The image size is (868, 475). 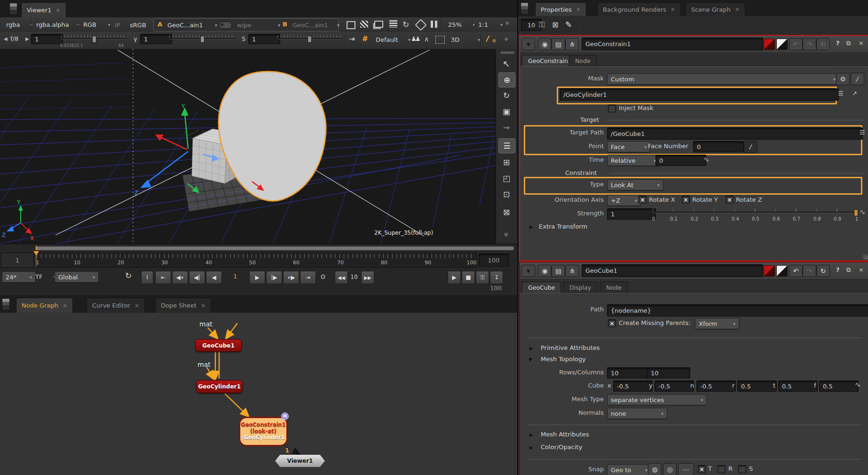 I want to click on viewer-process-dropdown: Default▾, so click(x=393, y=40).